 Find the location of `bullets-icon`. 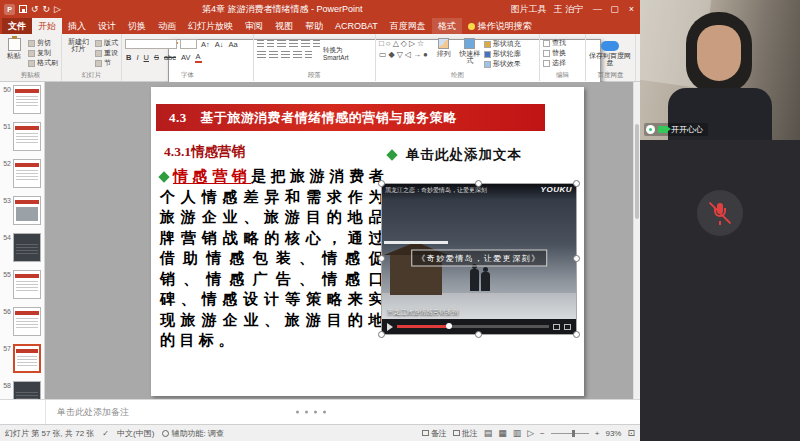

bullets-icon is located at coordinates (260, 44).